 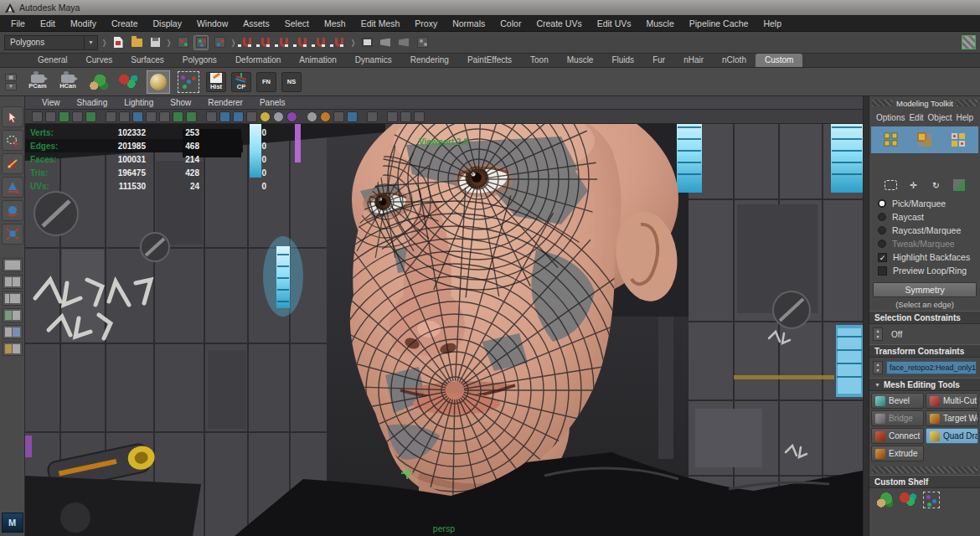 I want to click on camera-attrs-icon, so click(x=111, y=117).